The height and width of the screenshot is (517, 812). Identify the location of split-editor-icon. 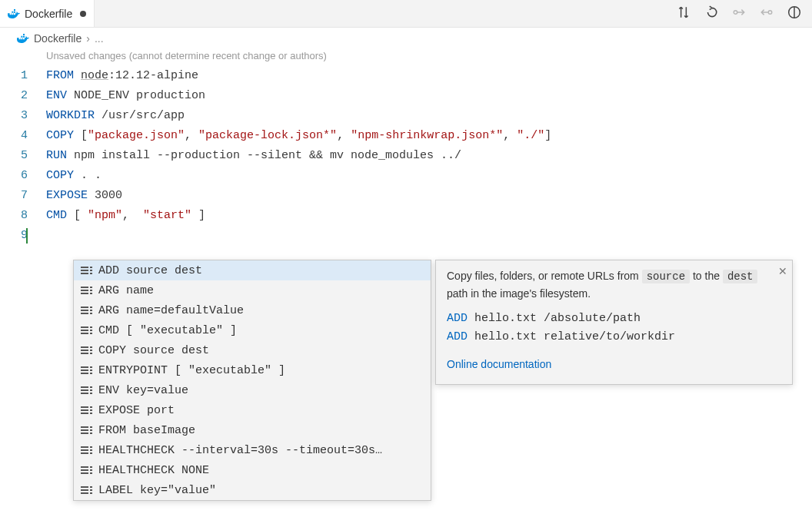
(794, 14).